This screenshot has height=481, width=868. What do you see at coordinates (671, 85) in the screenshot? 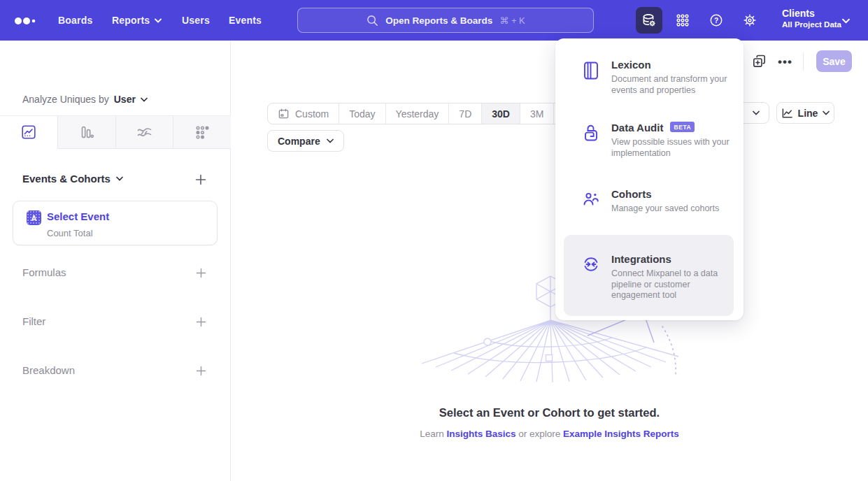
I see `menu-item-description: Document and transform your events and p…` at bounding box center [671, 85].